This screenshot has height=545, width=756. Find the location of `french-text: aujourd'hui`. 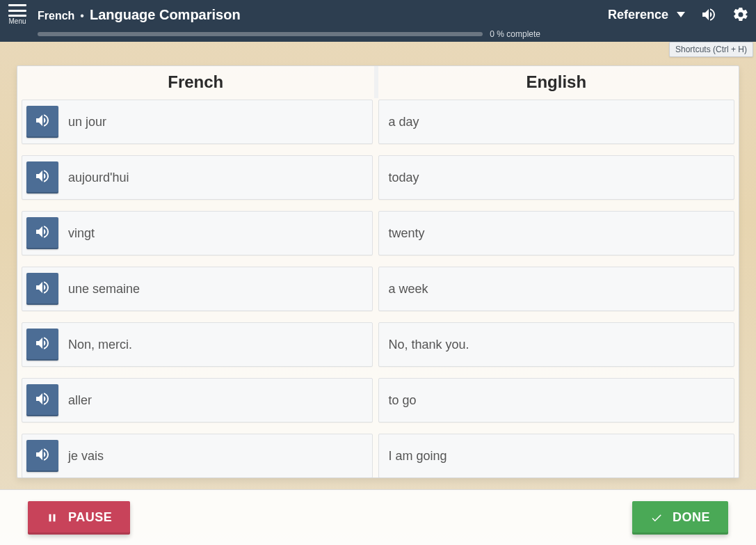

french-text: aujourd'hui is located at coordinates (99, 178).